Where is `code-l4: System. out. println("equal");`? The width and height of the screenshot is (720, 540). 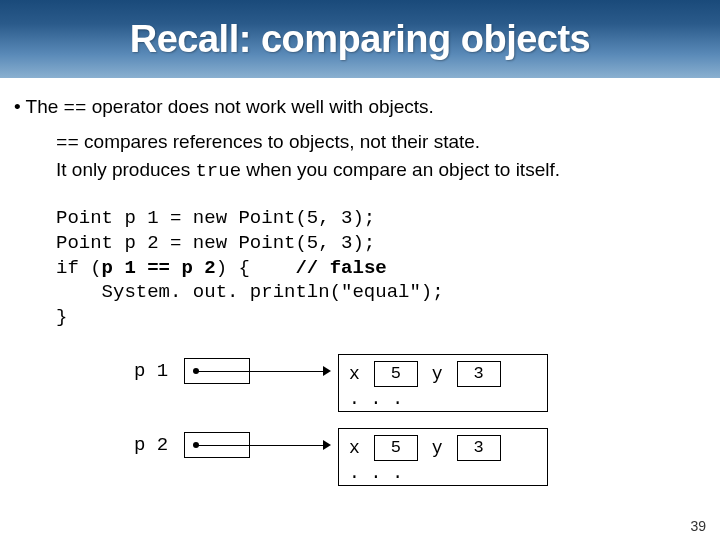 code-l4: System. out. println("equal"); is located at coordinates (250, 292).